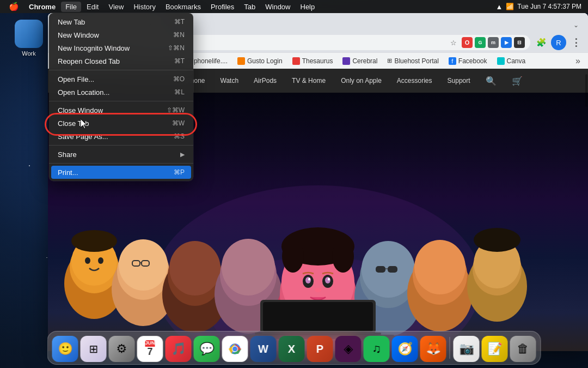 The height and width of the screenshot is (368, 588). I want to click on dock-calendar: JUN7, so click(150, 349).